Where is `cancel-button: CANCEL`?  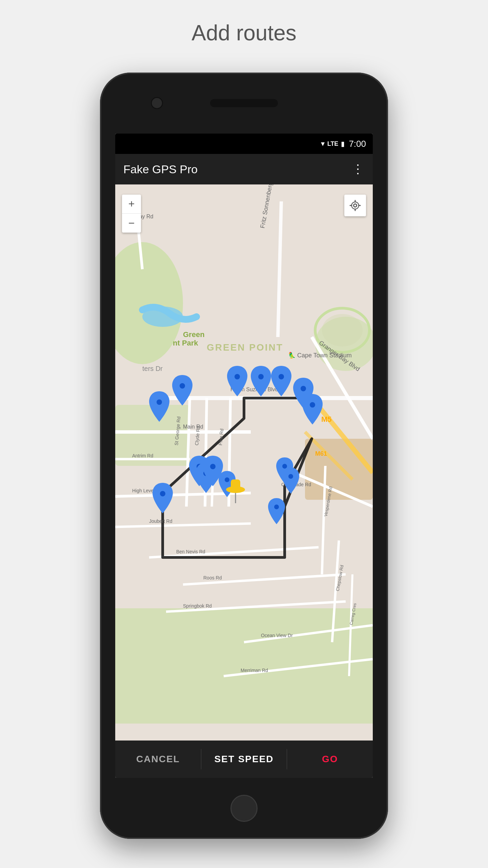 cancel-button: CANCEL is located at coordinates (158, 759).